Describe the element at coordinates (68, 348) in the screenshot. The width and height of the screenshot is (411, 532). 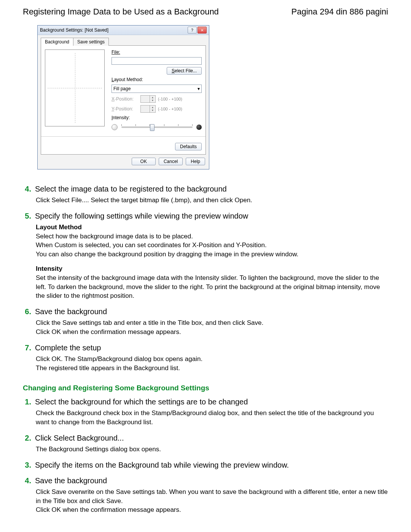
I see `step-title: Complete the setup` at that location.